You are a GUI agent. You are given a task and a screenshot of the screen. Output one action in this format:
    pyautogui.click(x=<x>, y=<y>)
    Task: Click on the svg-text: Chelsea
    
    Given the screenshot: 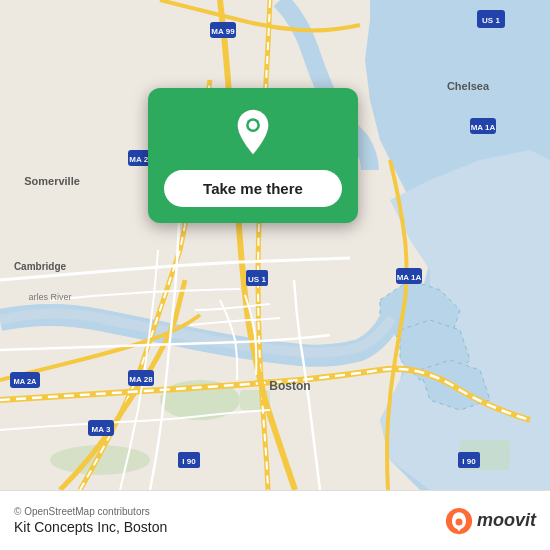 What is the action you would take?
    pyautogui.click(x=468, y=86)
    